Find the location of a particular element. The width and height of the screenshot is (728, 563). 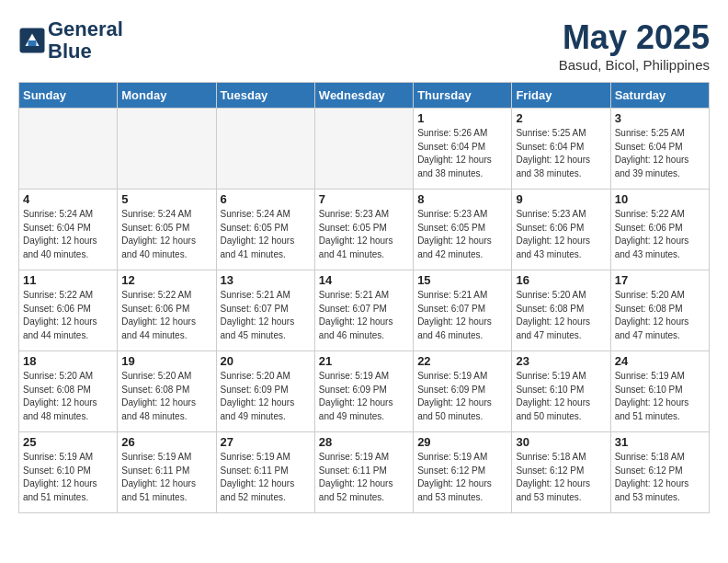

day-detail: Sunrise: 5:20 AM Sunset: 6:09 PM Dayligh… is located at coordinates (266, 396).